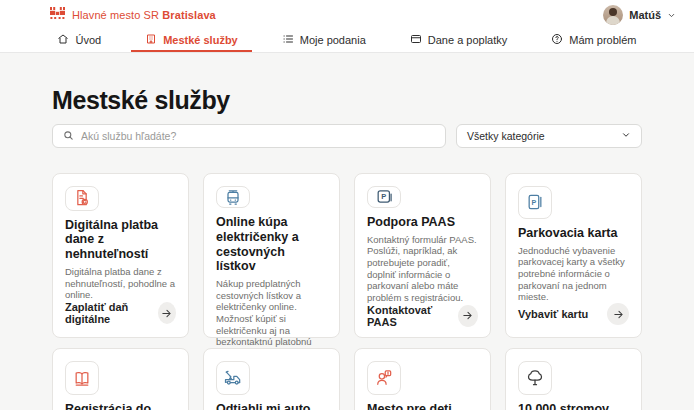 The image size is (694, 410). Describe the element at coordinates (120, 313) in the screenshot. I see `card-cta: Zaplatiť daň digitálne` at that location.